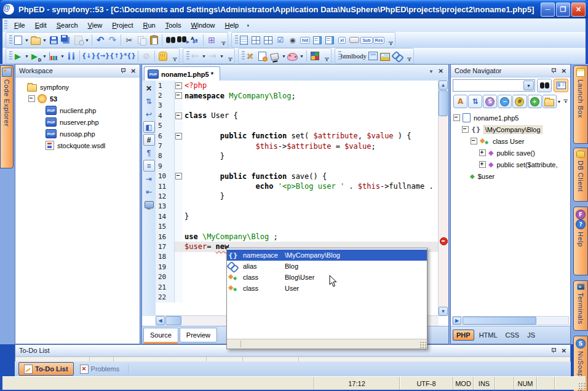  I want to click on toolbar-table, so click(268, 40).